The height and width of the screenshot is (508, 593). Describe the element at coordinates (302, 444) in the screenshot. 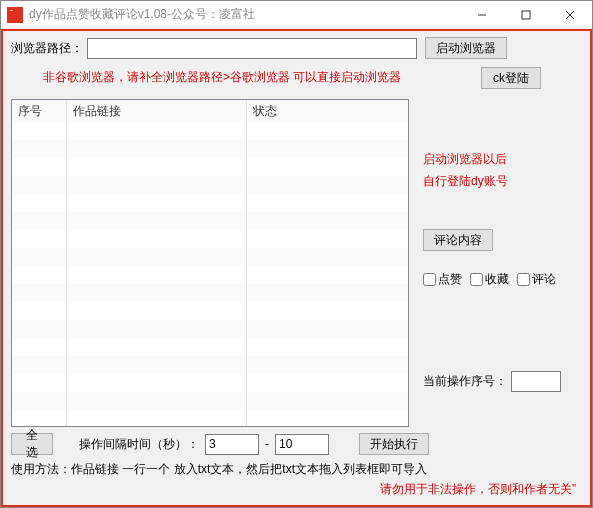

I see `interval-to-input` at that location.